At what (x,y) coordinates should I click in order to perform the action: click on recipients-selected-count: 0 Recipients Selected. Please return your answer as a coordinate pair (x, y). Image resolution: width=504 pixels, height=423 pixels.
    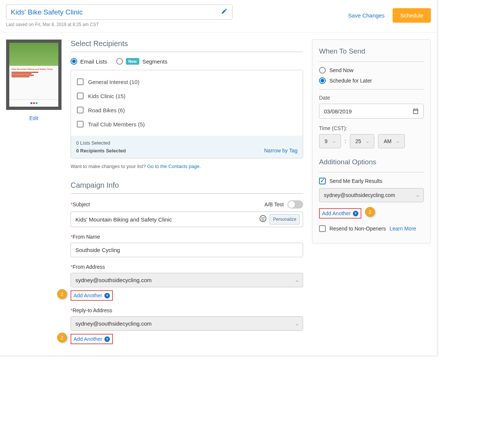
    Looking at the image, I should click on (101, 151).